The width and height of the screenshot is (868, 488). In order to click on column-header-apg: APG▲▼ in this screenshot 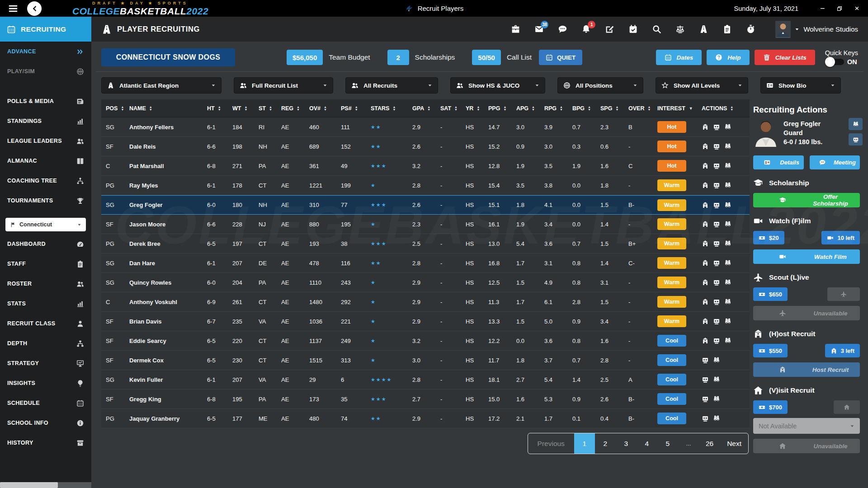, I will do `click(530, 108)`.